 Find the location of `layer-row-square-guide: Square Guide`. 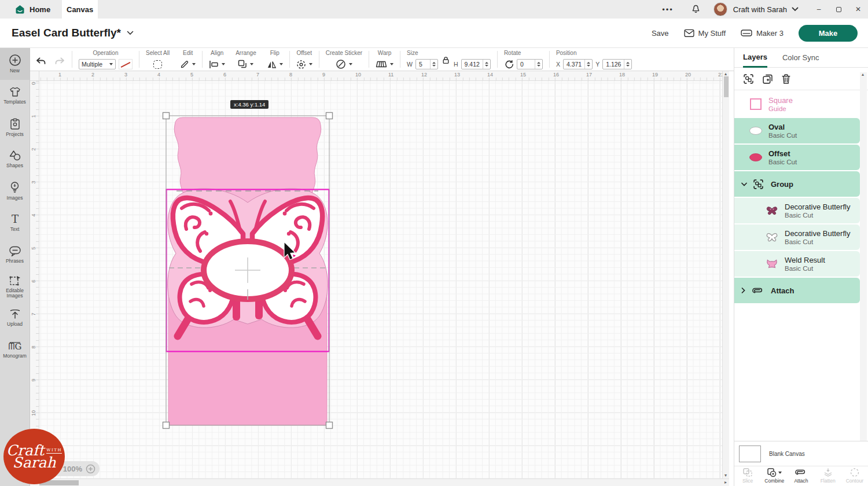

layer-row-square-guide: Square Guide is located at coordinates (797, 104).